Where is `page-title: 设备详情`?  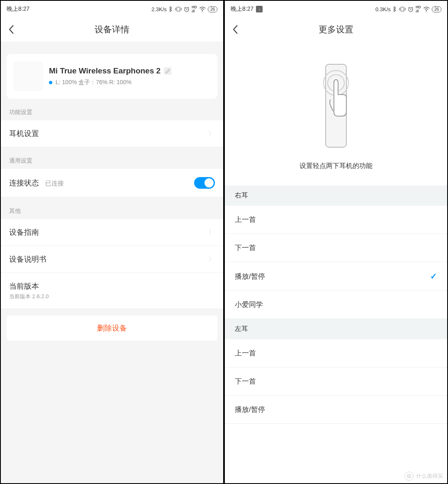
page-title: 设备详情 is located at coordinates (112, 29).